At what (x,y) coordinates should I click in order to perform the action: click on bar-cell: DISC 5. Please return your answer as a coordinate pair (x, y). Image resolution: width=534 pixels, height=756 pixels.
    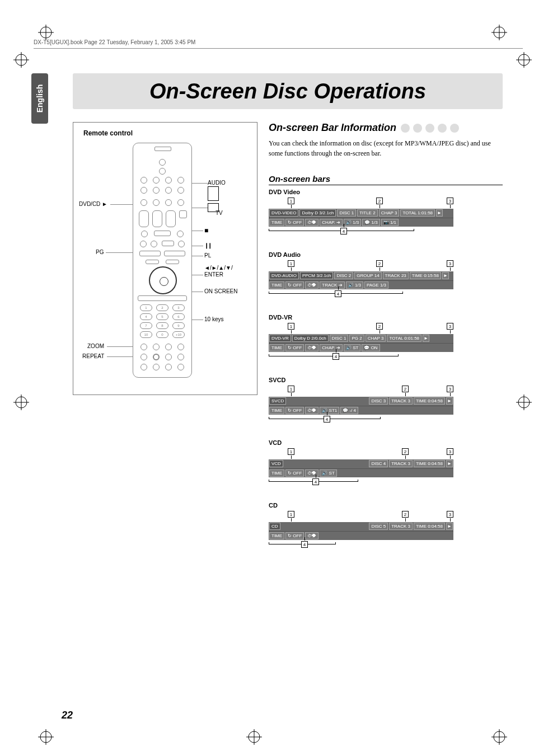
    Looking at the image, I should click on (378, 526).